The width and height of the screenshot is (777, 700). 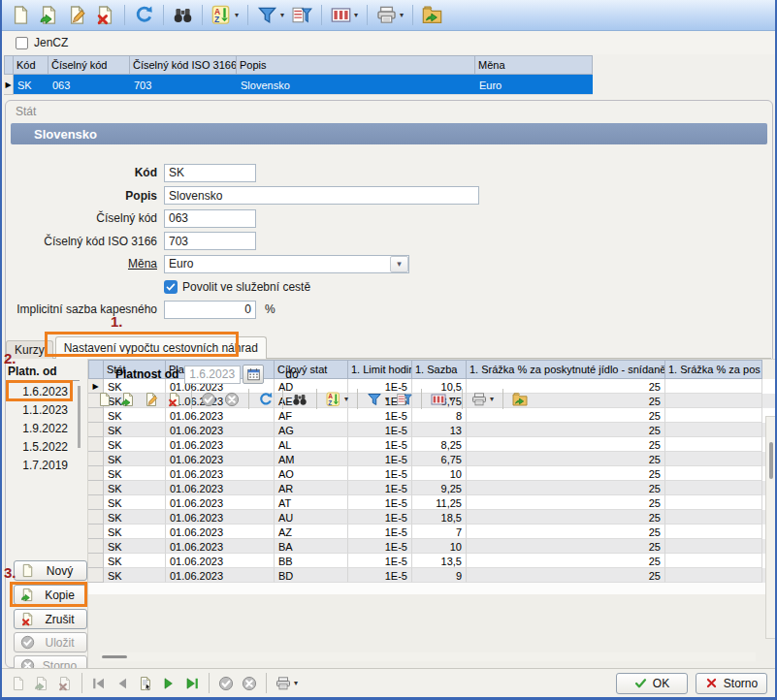 I want to click on table-row: SK01.06.2023BD1E-5925, so click(x=432, y=576).